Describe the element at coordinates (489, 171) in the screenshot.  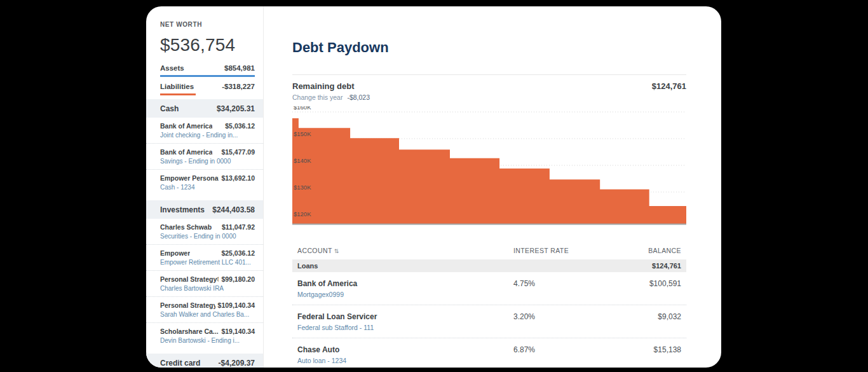
I see `debt-area-series` at that location.